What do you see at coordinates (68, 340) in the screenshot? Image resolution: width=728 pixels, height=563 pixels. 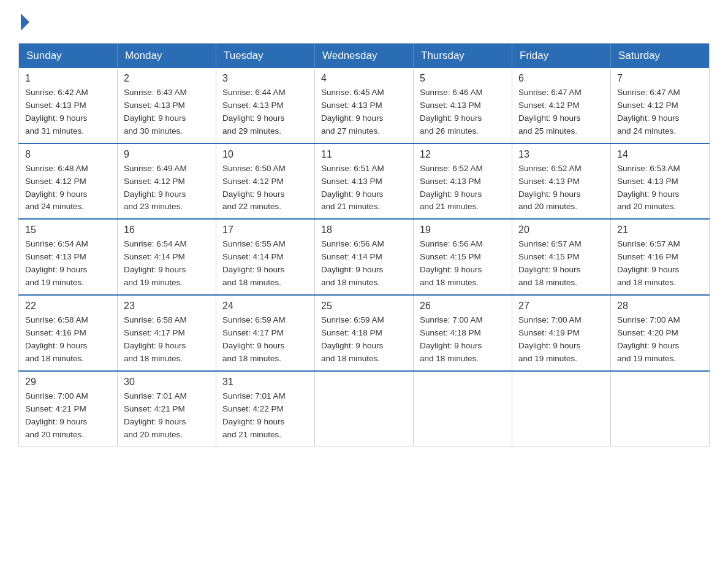 I see `day-info: Sunrise: 6:58 AM Sunset: 4:16 PM Dayligh…` at bounding box center [68, 340].